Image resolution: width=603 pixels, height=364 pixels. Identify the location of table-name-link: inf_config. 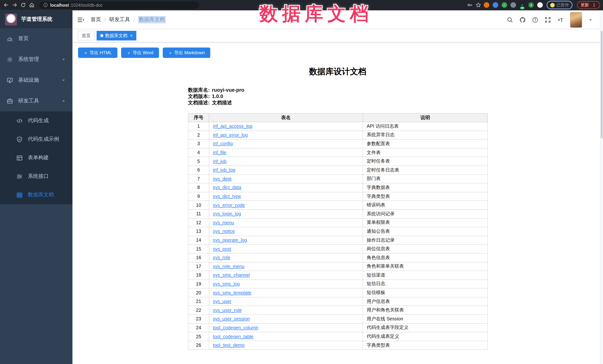
(223, 144).